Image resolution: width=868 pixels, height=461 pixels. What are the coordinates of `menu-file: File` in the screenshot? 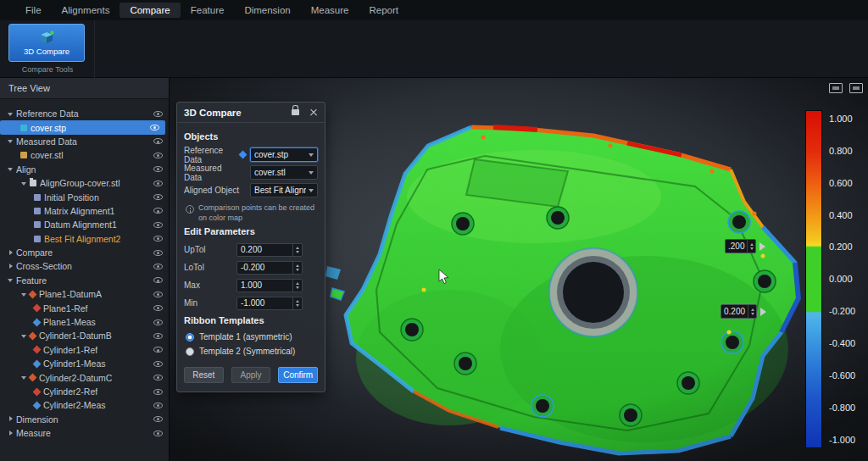 It's located at (34, 10).